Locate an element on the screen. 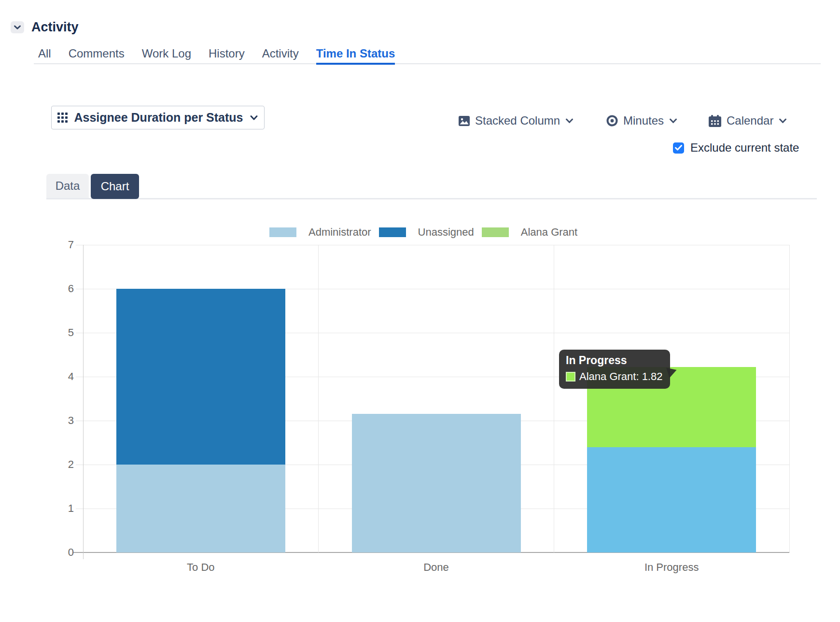 The width and height of the screenshot is (840, 622). legend-label: Administrator is located at coordinates (340, 232).